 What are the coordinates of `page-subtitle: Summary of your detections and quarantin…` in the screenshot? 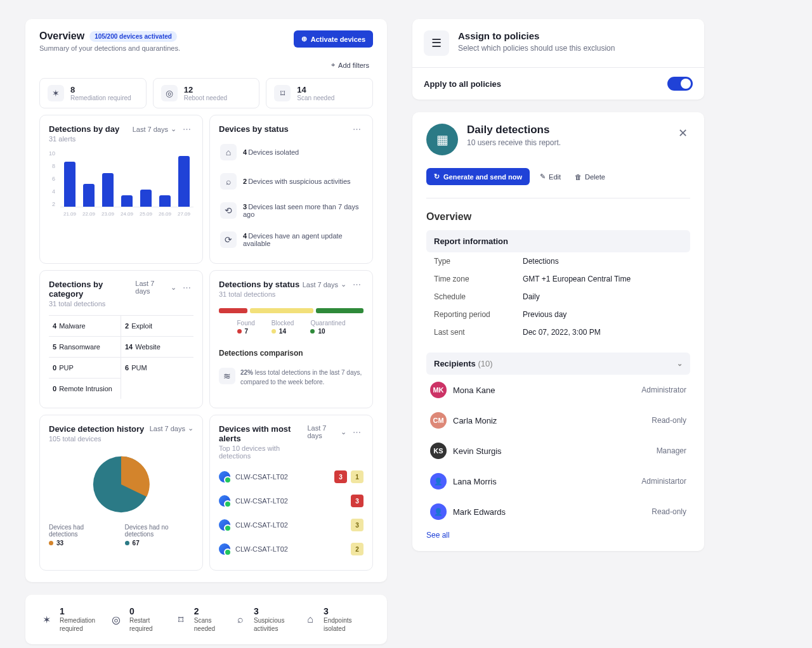 It's located at (110, 48).